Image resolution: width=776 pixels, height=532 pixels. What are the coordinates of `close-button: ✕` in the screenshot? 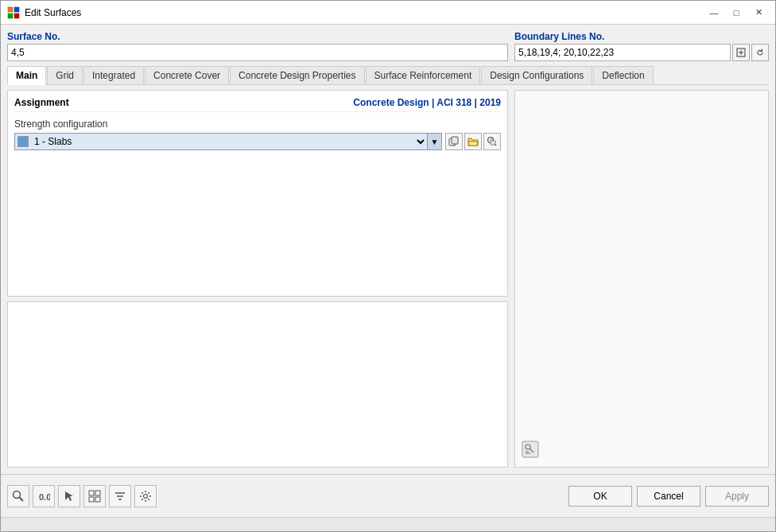 It's located at (759, 13).